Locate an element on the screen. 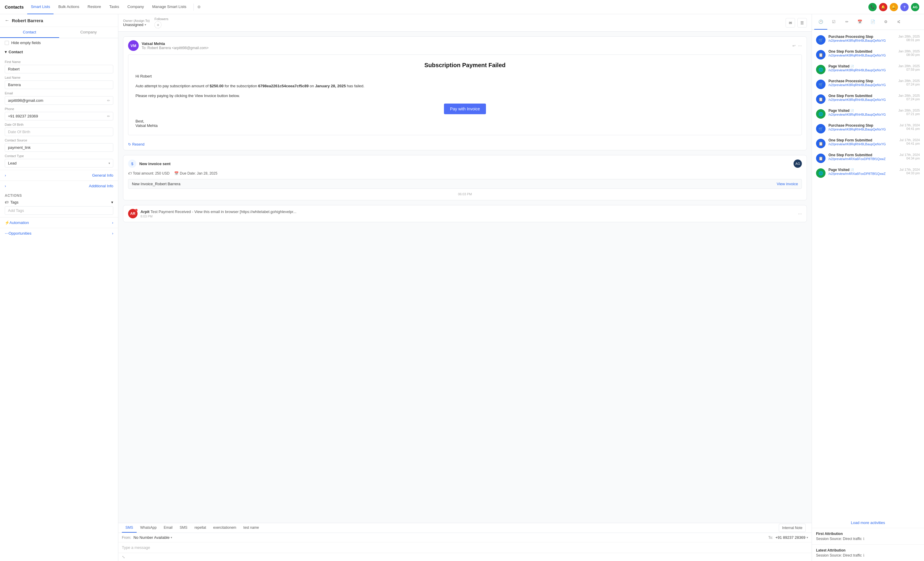  phone-label: Phone is located at coordinates (59, 109).